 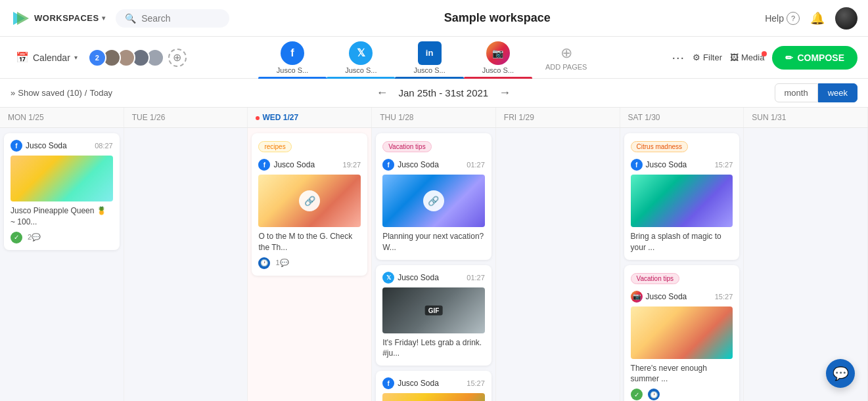 I want to click on card-wed-1: recipes f Jusco Soda 19:27 🔗 O to the M …, so click(x=309, y=205).